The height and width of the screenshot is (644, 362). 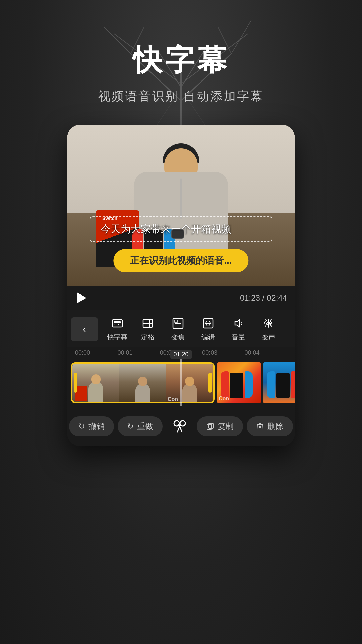 I want to click on copy-label: 复制, so click(x=226, y=426).